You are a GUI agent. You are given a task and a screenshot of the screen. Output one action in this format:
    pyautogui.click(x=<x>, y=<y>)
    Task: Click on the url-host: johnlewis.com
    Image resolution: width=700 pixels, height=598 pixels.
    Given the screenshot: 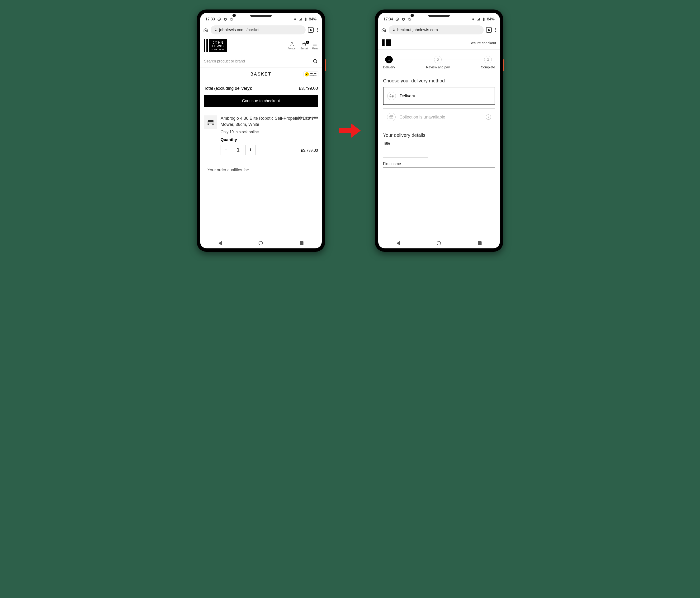 What is the action you would take?
    pyautogui.click(x=232, y=30)
    